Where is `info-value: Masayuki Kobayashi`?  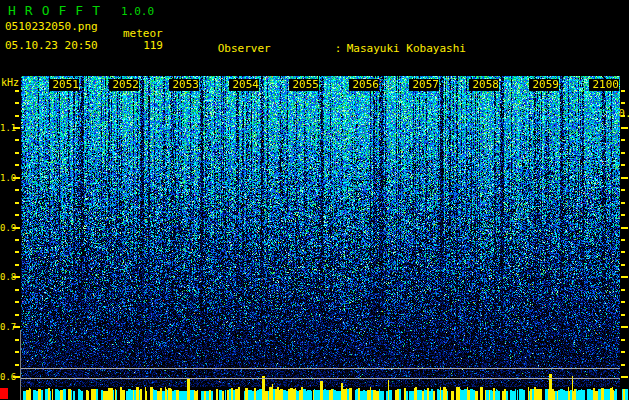
info-value: Masayuki Kobayashi is located at coordinates (406, 48).